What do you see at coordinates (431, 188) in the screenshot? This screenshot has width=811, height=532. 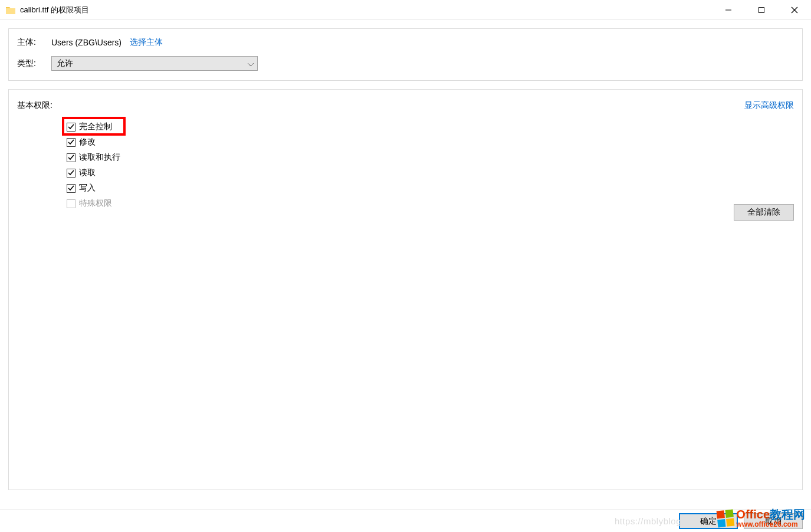 I see `permission-item: 写入` at bounding box center [431, 188].